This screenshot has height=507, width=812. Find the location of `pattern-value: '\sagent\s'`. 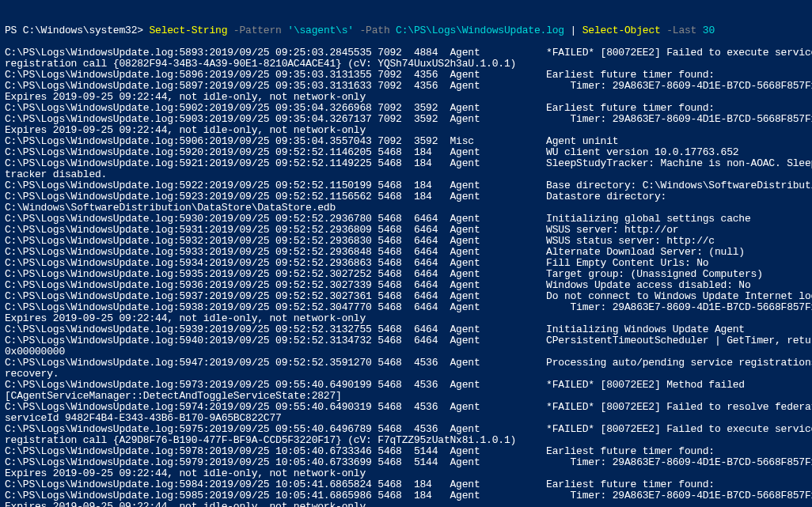

pattern-value: '\sagent\s' is located at coordinates (318, 30).